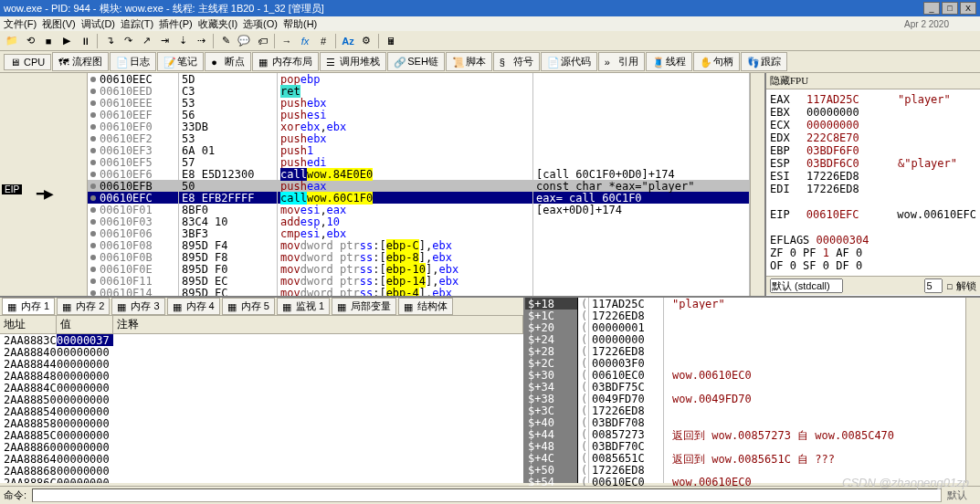 The width and height of the screenshot is (980, 504). I want to click on disasm-instruction: mov dword ptr ss:[ebp-C],ebx, so click(406, 245).